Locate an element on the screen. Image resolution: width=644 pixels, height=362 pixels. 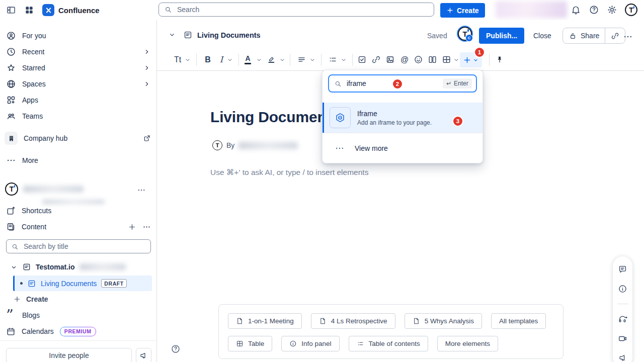
list-button is located at coordinates (333, 59).